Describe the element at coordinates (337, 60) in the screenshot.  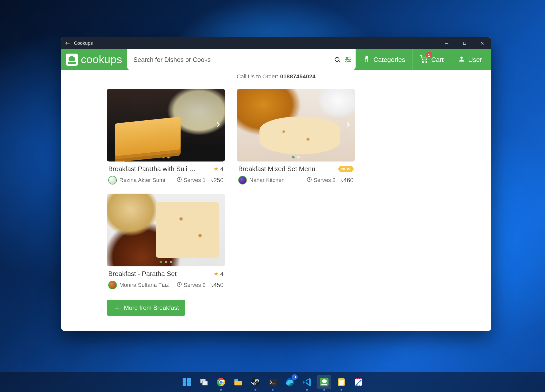
I see `search-icon` at that location.